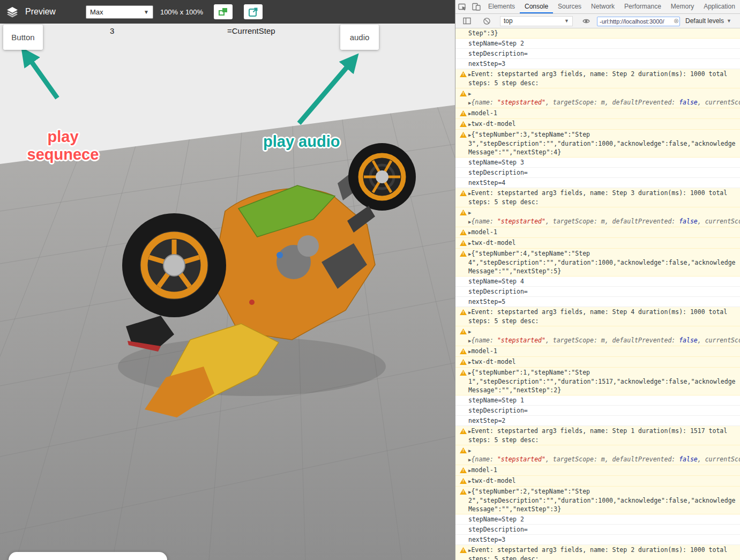 Image resolution: width=740 pixels, height=560 pixels. What do you see at coordinates (360, 38) in the screenshot?
I see `audio-play-button: audio` at bounding box center [360, 38].